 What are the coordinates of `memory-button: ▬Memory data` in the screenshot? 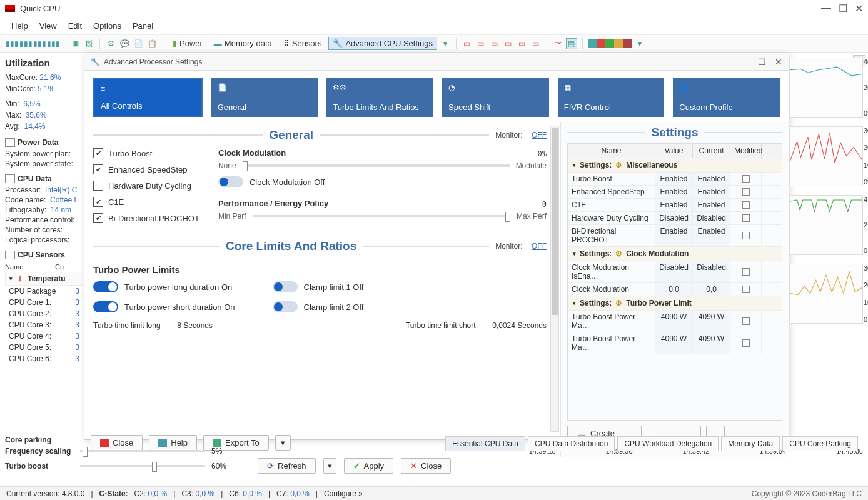 It's located at (243, 44).